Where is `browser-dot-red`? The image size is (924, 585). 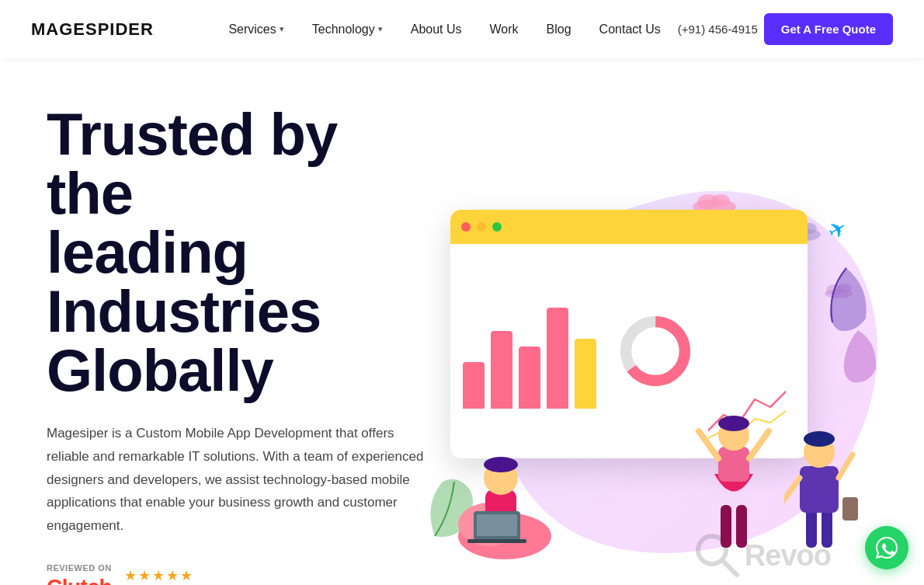
browser-dot-red is located at coordinates (466, 227).